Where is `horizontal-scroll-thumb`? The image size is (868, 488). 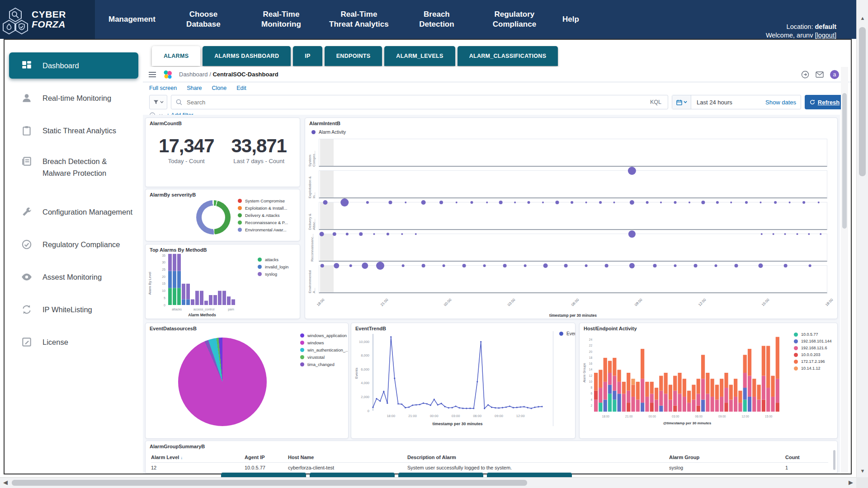 horizontal-scroll-thumb is located at coordinates (269, 483).